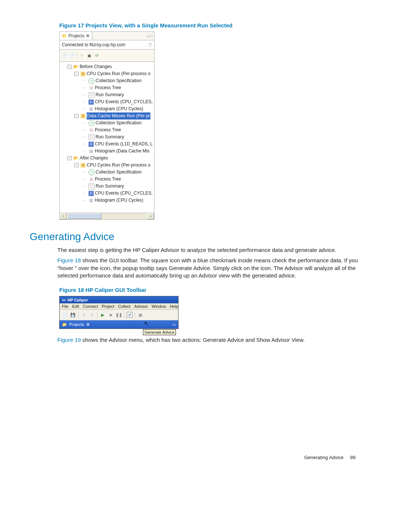 This screenshot has width=400, height=532. What do you see at coordinates (76, 67) in the screenshot?
I see `folder-open-icon: 📂` at bounding box center [76, 67].